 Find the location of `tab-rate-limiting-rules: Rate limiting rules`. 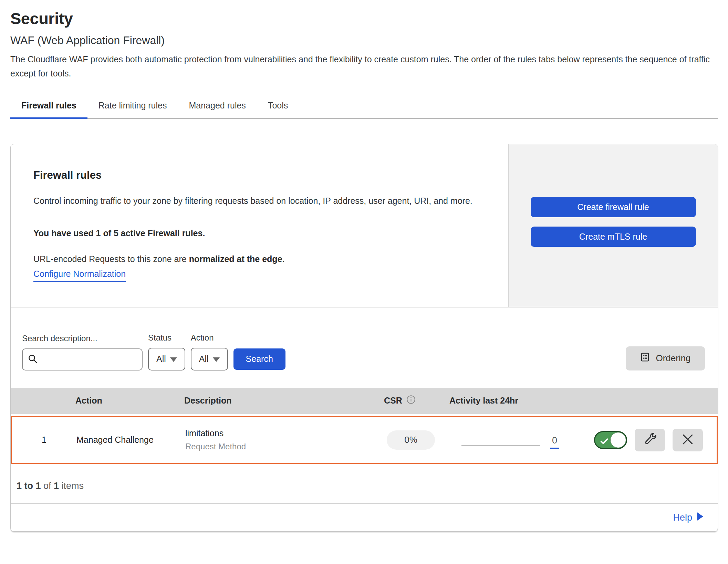

tab-rate-limiting-rules: Rate limiting rules is located at coordinates (133, 107).